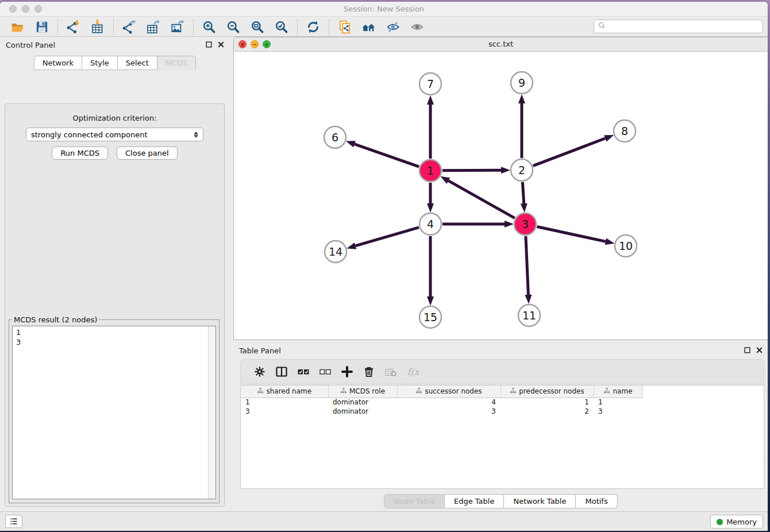 The height and width of the screenshot is (532, 770). Describe the element at coordinates (625, 131) in the screenshot. I see `graph-node-8: 8` at that location.